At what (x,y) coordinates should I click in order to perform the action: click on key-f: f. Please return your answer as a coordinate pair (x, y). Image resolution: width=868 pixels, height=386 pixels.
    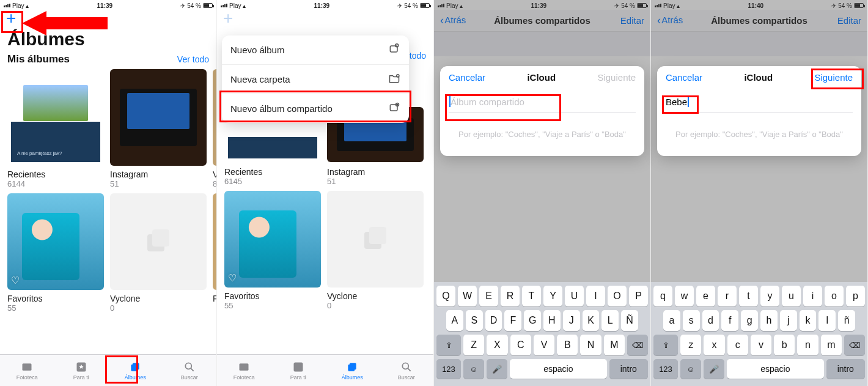
    Looking at the image, I should click on (730, 321).